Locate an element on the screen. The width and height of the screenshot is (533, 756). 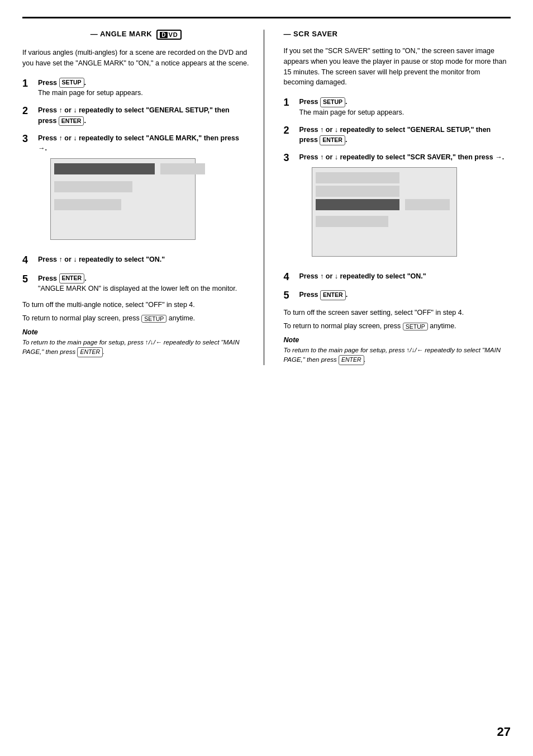
step-2-right: 2 Press ↑ or ↓ repeatedly to select "GEN… is located at coordinates (398, 135).